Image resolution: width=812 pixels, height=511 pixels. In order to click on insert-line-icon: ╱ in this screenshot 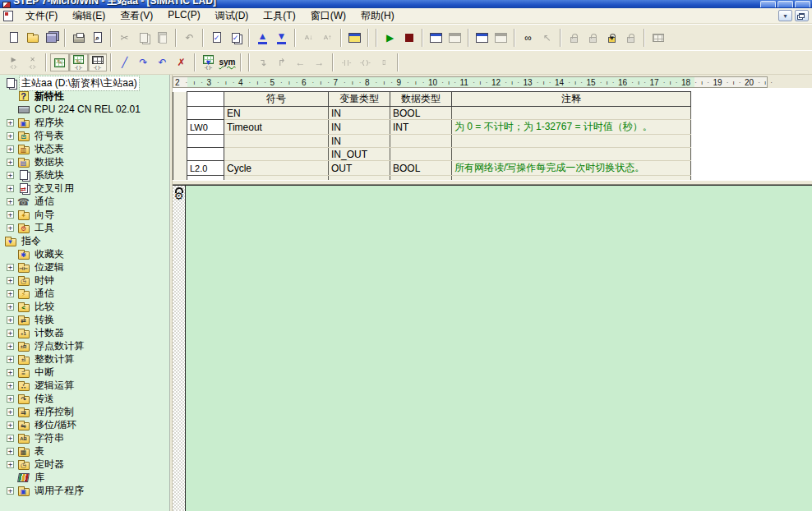, I will do `click(125, 62)`.